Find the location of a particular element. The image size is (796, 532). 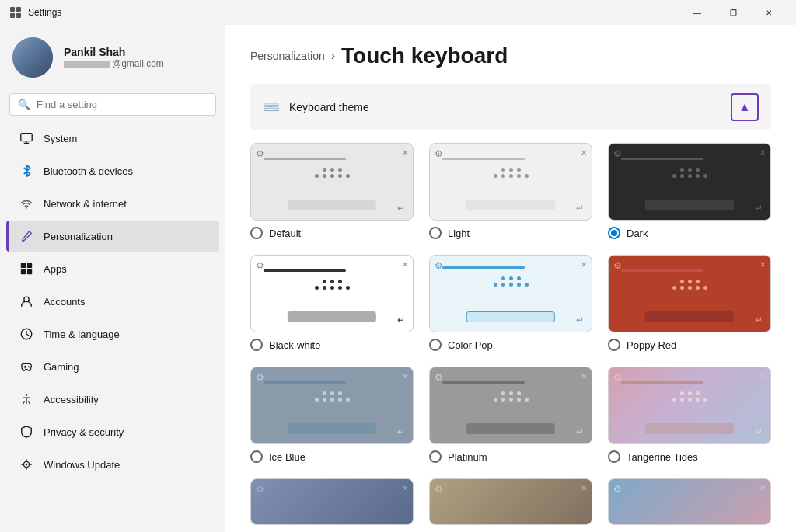

sidebar-item-network: Network & internet is located at coordinates (113, 203).